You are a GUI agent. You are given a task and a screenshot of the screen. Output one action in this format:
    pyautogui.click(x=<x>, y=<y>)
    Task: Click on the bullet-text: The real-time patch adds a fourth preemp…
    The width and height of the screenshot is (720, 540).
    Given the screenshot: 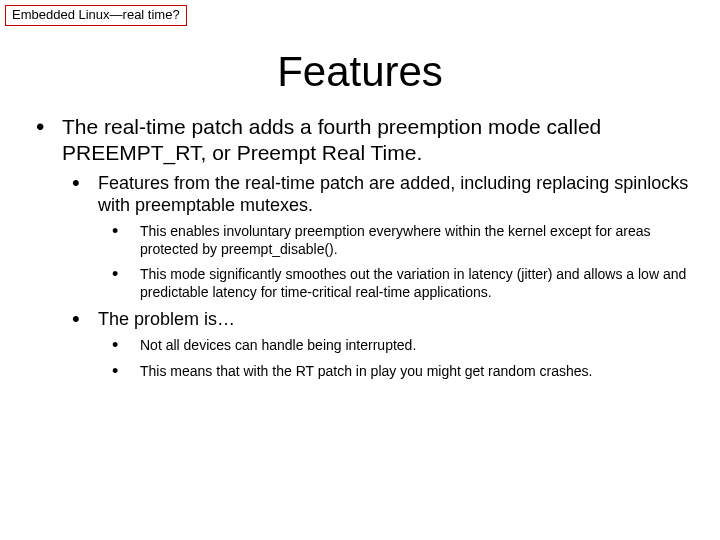 What is the action you would take?
    pyautogui.click(x=332, y=140)
    